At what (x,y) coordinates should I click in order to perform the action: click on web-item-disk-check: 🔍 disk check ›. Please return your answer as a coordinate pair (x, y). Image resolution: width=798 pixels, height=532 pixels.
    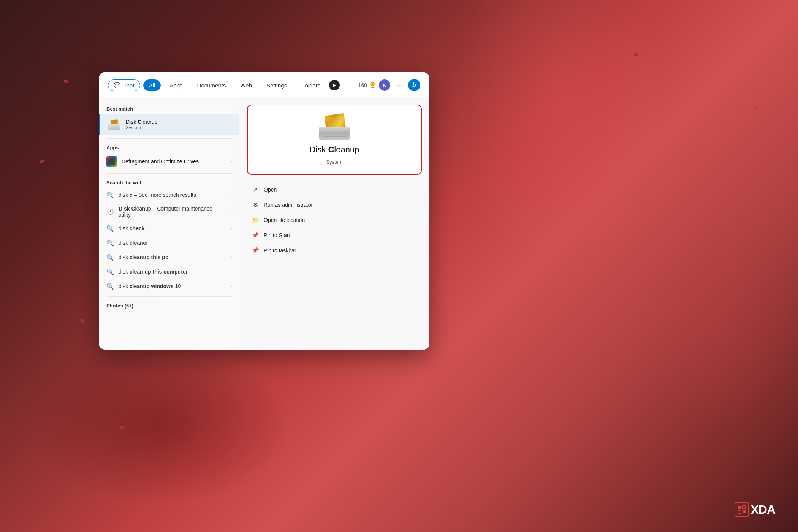
    Looking at the image, I should click on (169, 228).